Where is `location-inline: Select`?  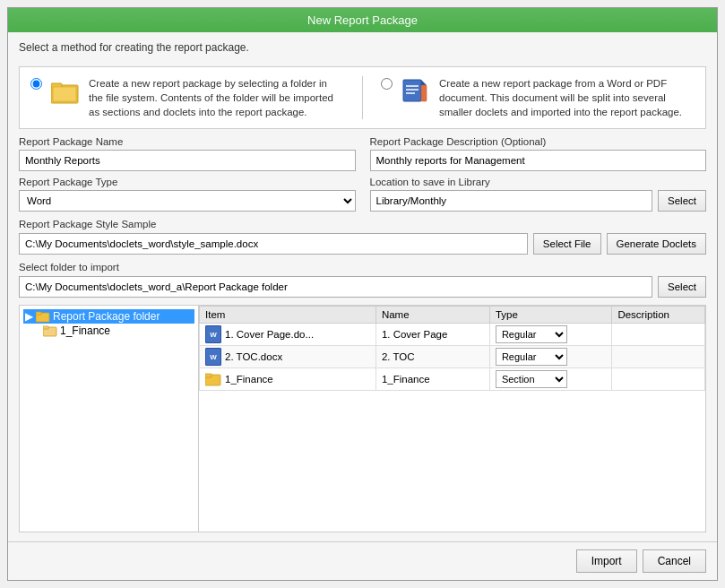
location-inline: Select is located at coordinates (539, 201).